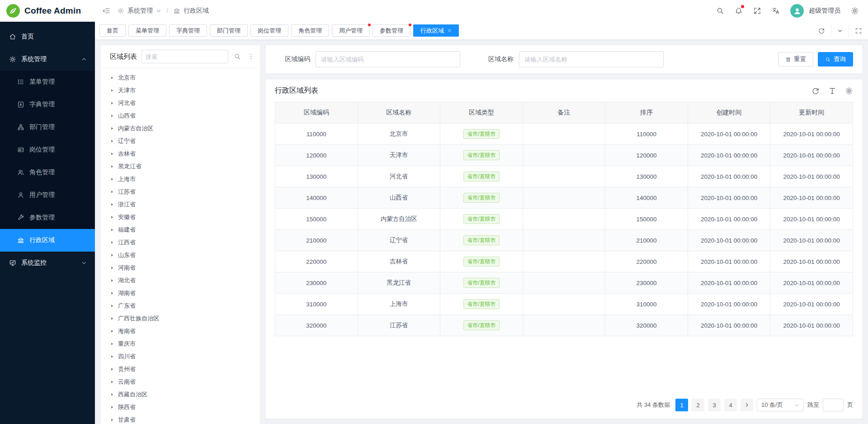 The height and width of the screenshot is (424, 868). What do you see at coordinates (564, 219) in the screenshot?
I see `table-row: 150000内蒙古自治区省市/直辖市1500002020-10-01 00:00…` at bounding box center [564, 219].